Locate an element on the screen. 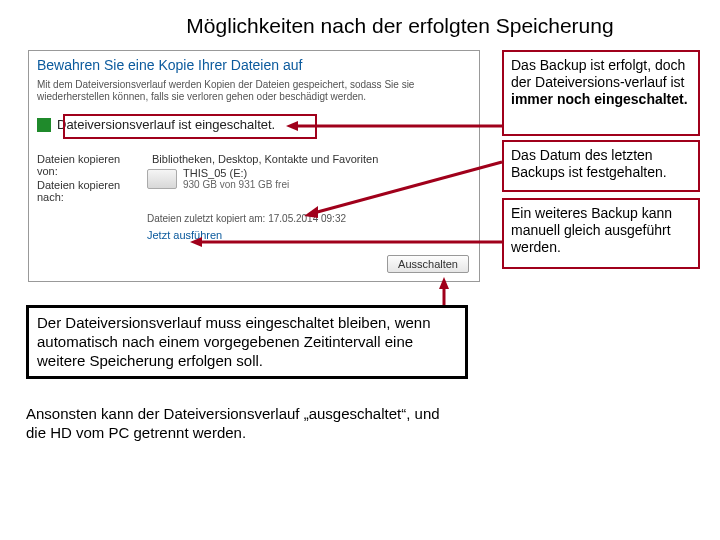 The width and height of the screenshot is (720, 540). status-row: Dateiversionsverlauf ist eingeschaltet. is located at coordinates (156, 124).